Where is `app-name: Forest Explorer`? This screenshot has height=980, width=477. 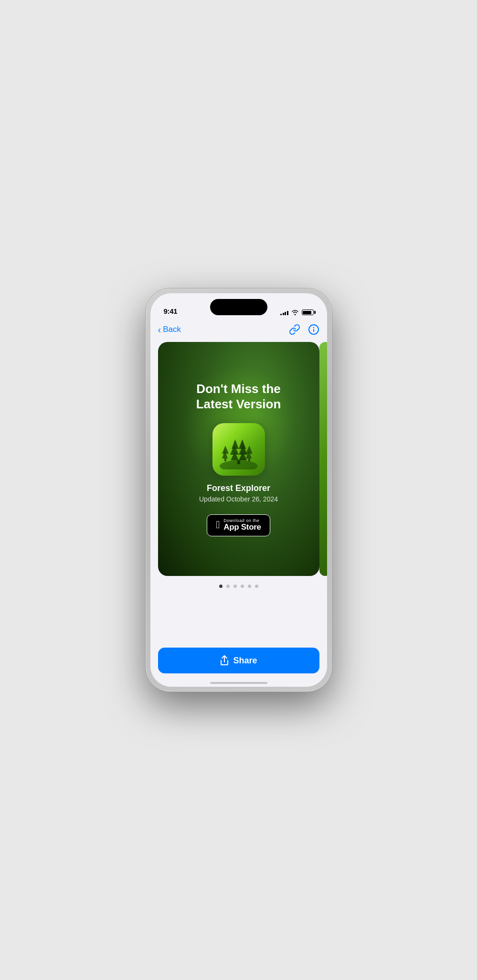
app-name: Forest Explorer is located at coordinates (239, 488).